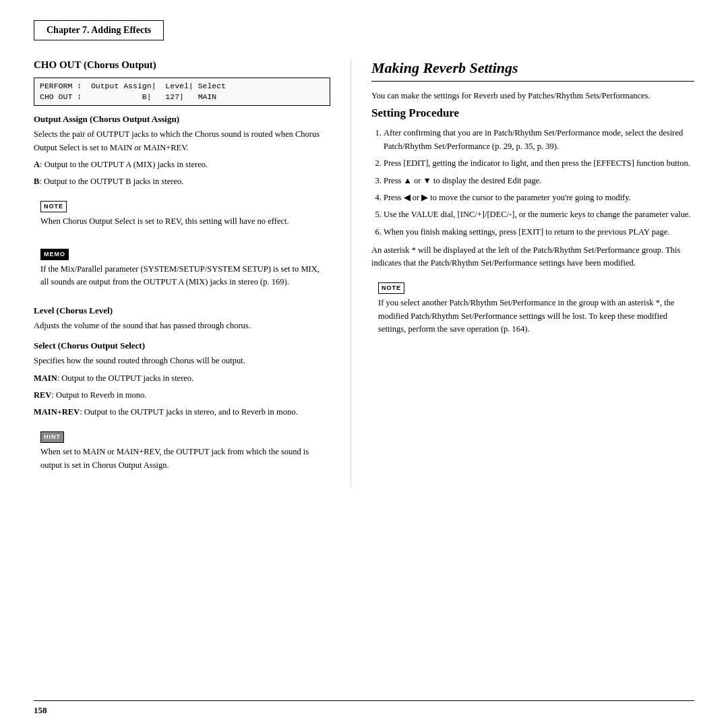  I want to click on step-4: Press ◀ or ▶ to move the cursor to the p…, so click(539, 198).